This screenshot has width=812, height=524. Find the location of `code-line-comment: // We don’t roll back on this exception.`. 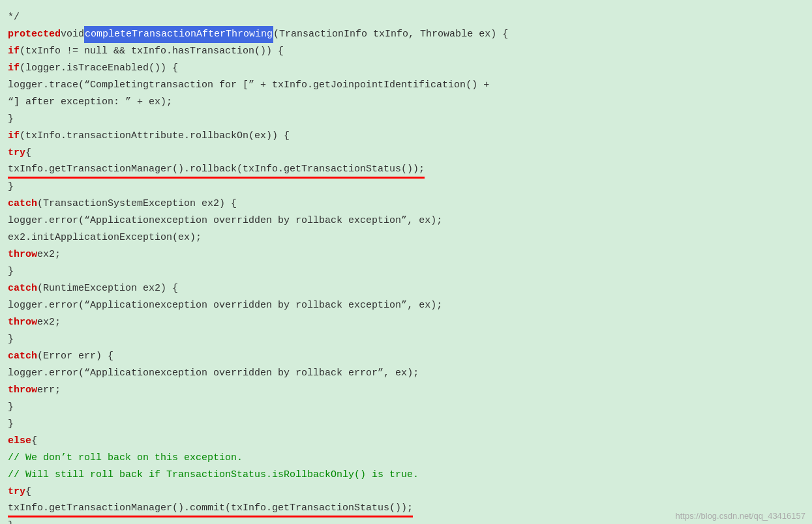

code-line-comment: // We don’t roll back on this exception. is located at coordinates (406, 458).